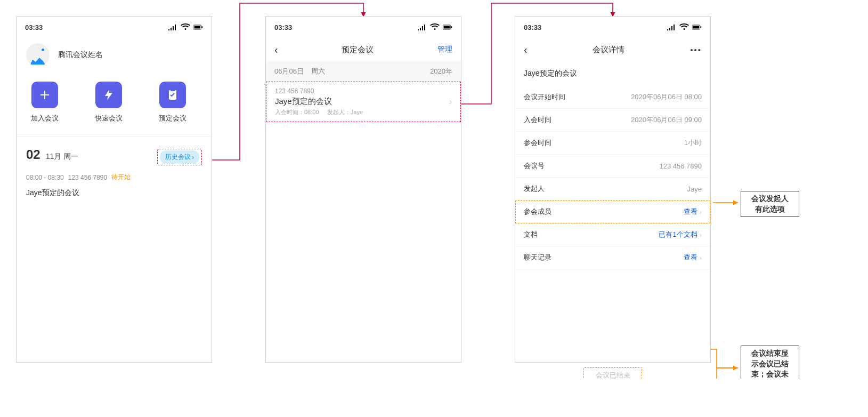 The width and height of the screenshot is (868, 417). What do you see at coordinates (114, 107) in the screenshot?
I see `actions-row: 加入会议 快速会议 预定会议` at bounding box center [114, 107].